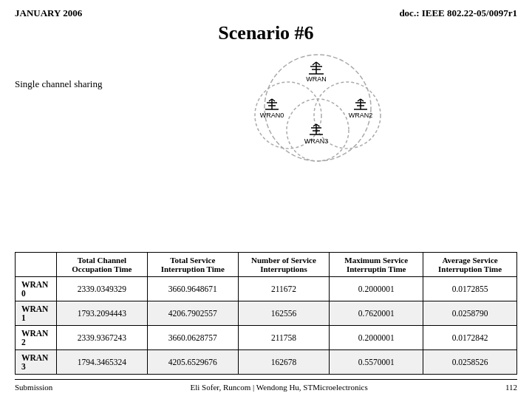 The height and width of the screenshot is (399, 532). Describe the element at coordinates (266, 362) in the screenshot. I see `table-row: WRAN 31794.34653244205.65296761626780.55…` at that location.